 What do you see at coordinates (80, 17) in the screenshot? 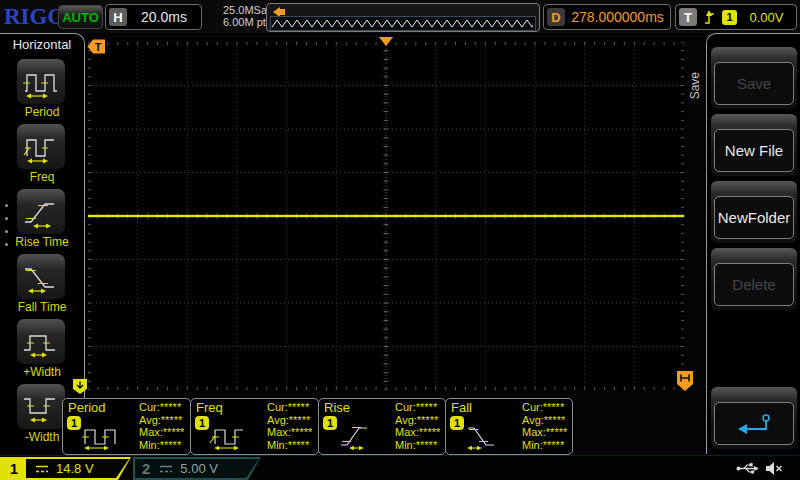
I see `run-state-badge: AUTO` at bounding box center [80, 17].